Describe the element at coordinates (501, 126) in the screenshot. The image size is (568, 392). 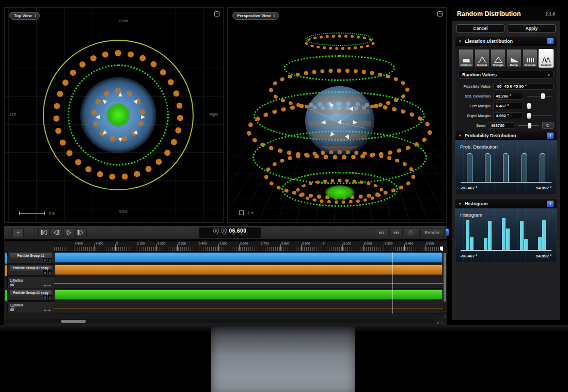
I see `seed-field: 493730` at that location.